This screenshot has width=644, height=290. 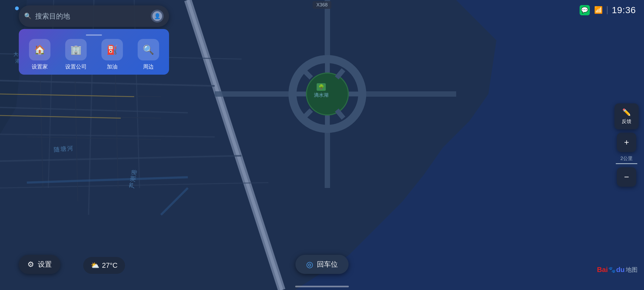 What do you see at coordinates (322, 287) in the screenshot?
I see `home-bar` at bounding box center [322, 287].